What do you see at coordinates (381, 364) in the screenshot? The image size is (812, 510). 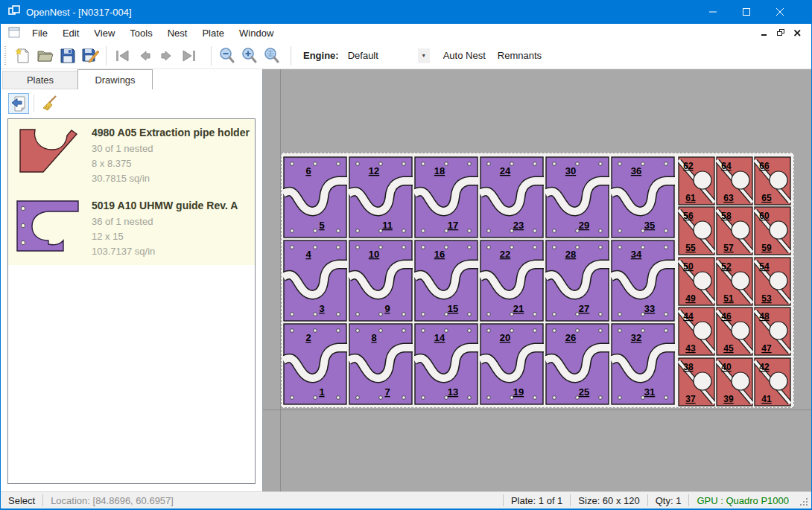 I see `nested-part-pair-purple: 8 7` at bounding box center [381, 364].